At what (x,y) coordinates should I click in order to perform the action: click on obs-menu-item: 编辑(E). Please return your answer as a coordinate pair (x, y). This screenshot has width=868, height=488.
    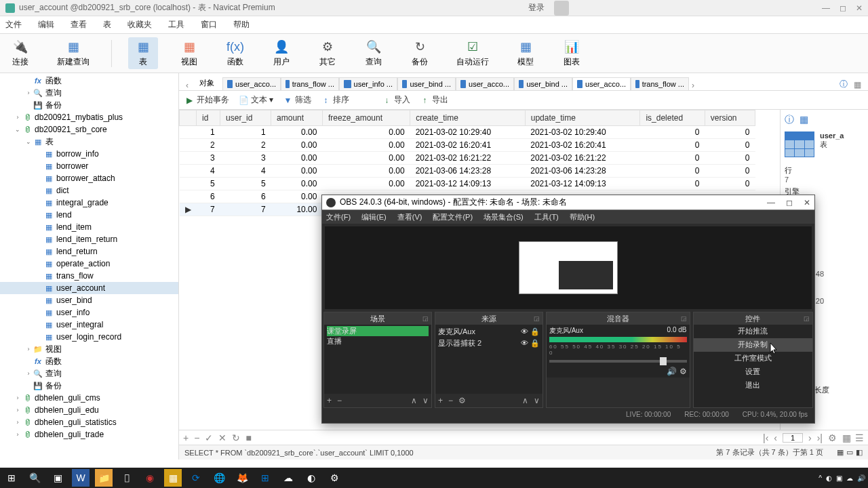
    Looking at the image, I should click on (374, 217).